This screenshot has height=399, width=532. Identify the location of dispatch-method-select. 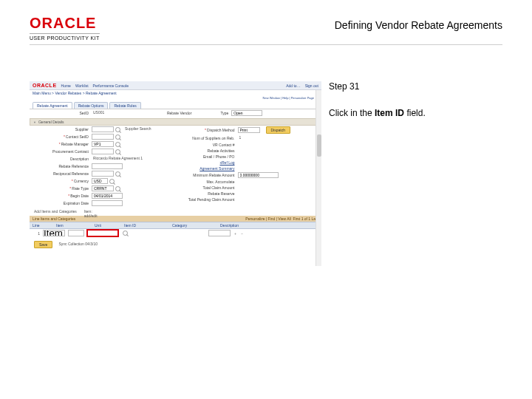
(249, 130).